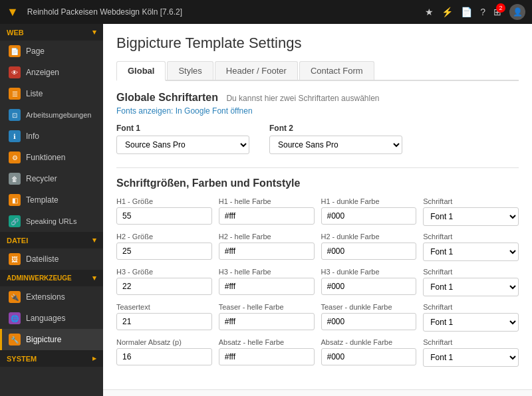 Image resolution: width=532 pixels, height=396 pixels. I want to click on fonts-link: Fonts anzeigen: In Google Font öffnen, so click(318, 111).